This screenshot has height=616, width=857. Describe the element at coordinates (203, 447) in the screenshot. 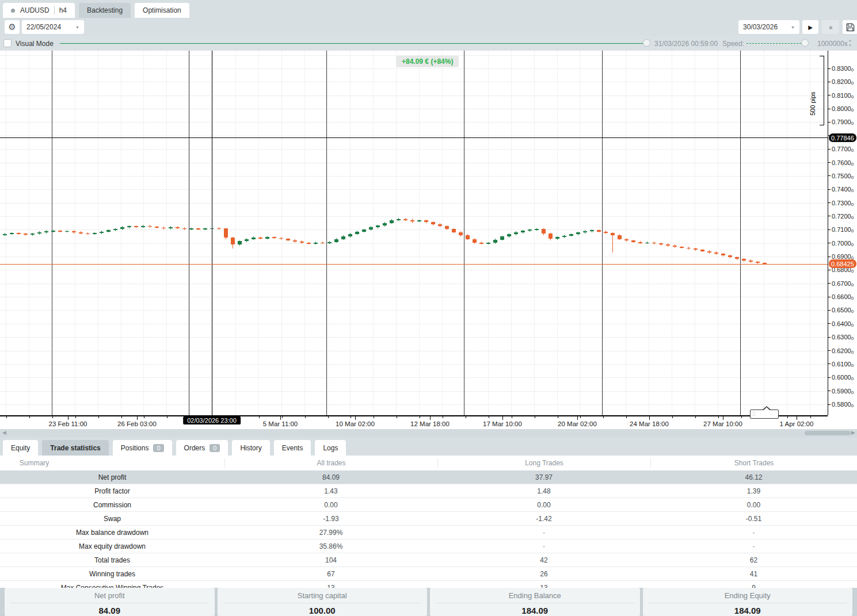

I see `results-tab-orders: Orders0` at that location.